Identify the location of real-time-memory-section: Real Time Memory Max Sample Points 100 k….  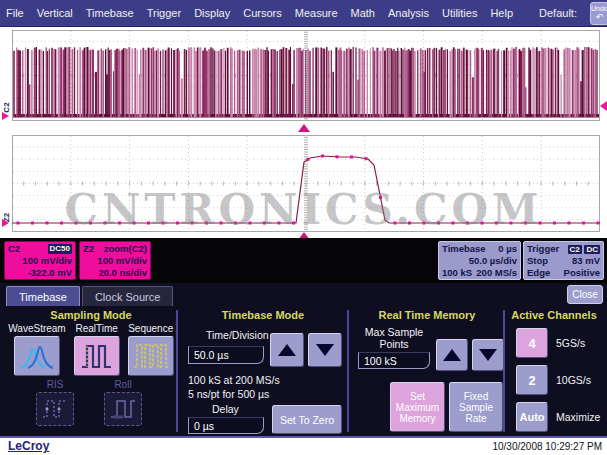
(427, 371).